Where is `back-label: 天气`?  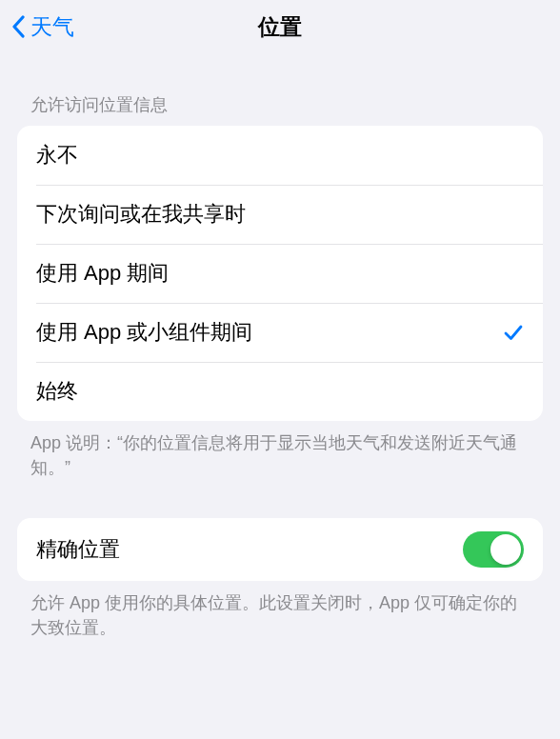 back-label: 天气 is located at coordinates (52, 27).